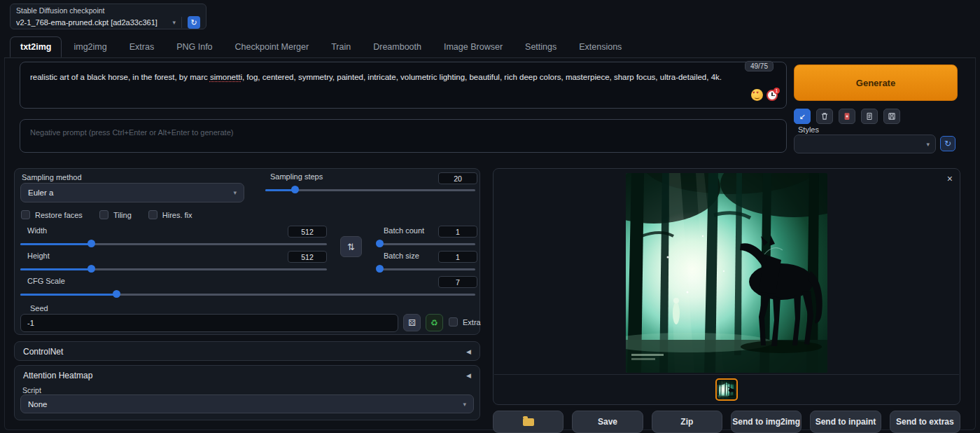  What do you see at coordinates (209, 323) in the screenshot?
I see `seed-input: -1` at bounding box center [209, 323].